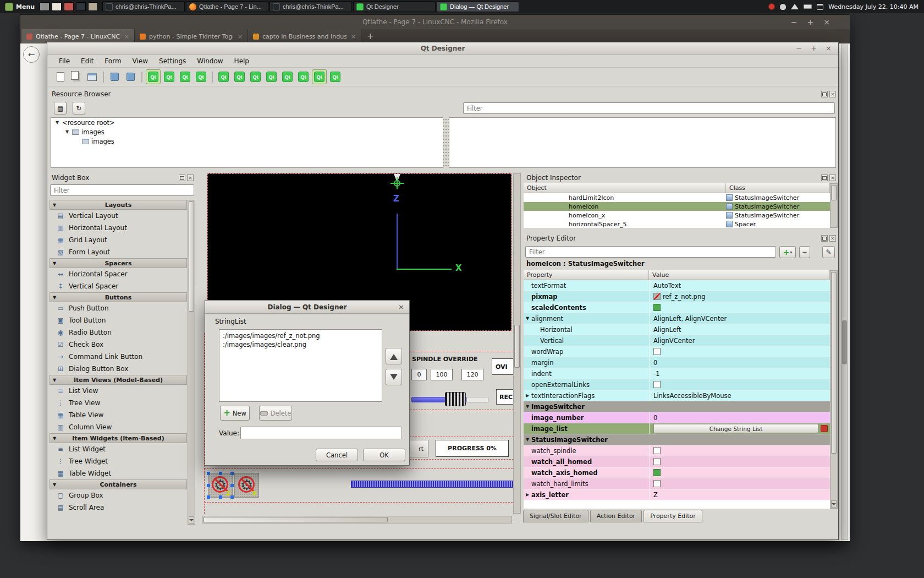  Describe the element at coordinates (118, 252) in the screenshot. I see `widgetbox-widget: ▧ Form Layout` at that location.